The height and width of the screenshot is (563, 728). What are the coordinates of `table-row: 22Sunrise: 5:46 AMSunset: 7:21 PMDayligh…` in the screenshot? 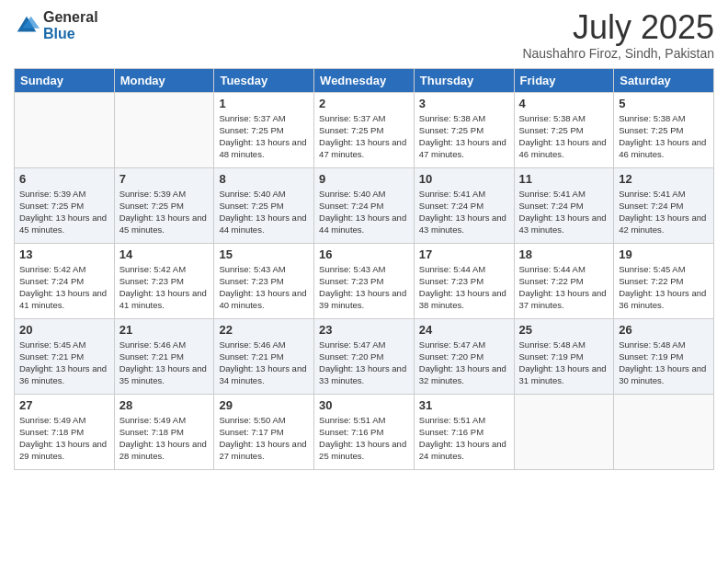 It's located at (265, 356).